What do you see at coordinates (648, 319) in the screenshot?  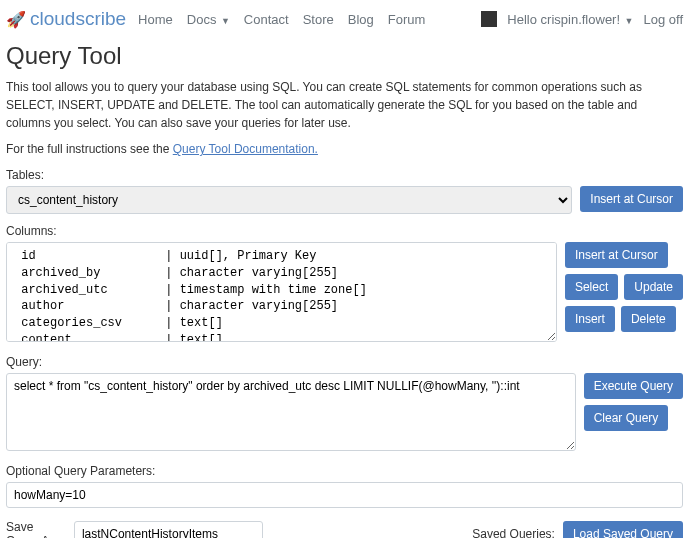 I see `delete-button: Delete` at bounding box center [648, 319].